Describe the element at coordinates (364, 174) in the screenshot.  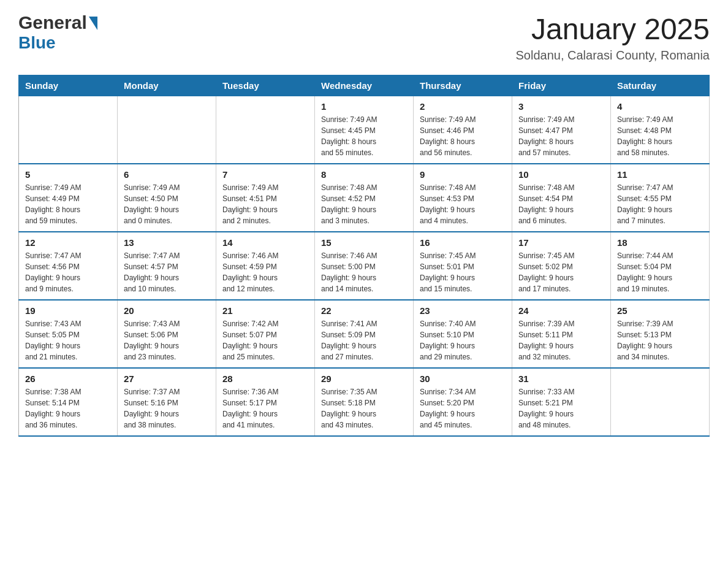
I see `day-number: 8` at that location.